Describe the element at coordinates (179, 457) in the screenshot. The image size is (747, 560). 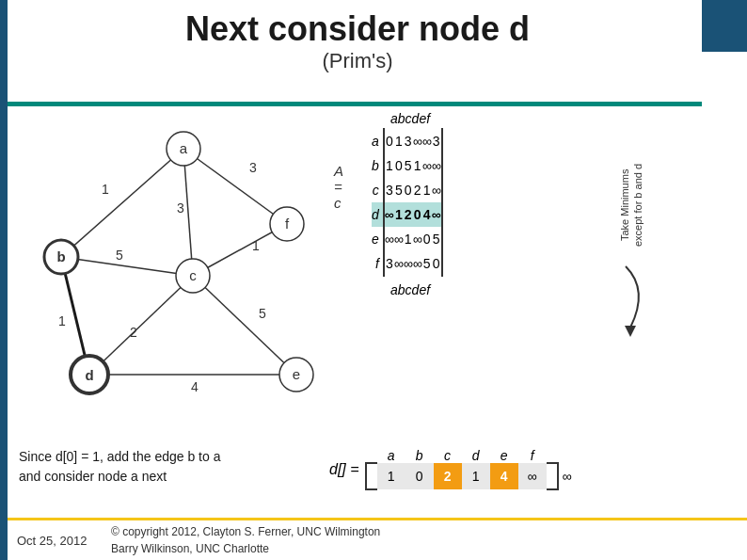
I see `description-line1: Since d[0] = 1, add the edge b to a` at that location.